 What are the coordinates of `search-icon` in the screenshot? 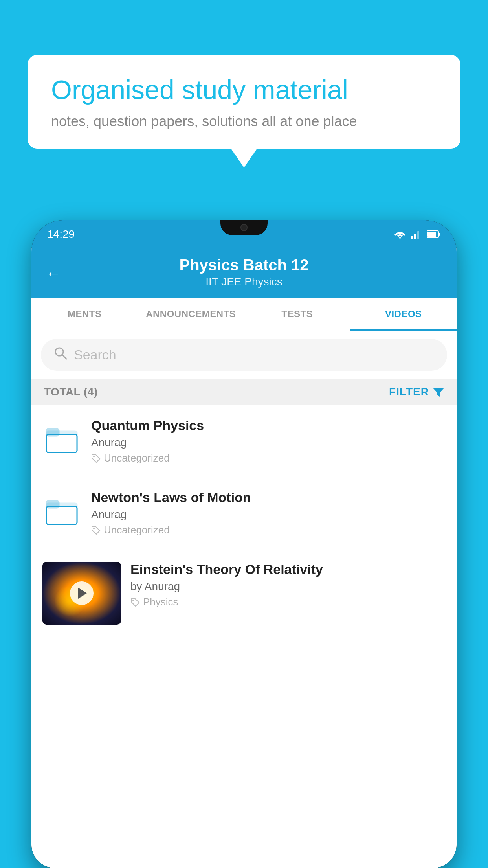 It's located at (61, 355).